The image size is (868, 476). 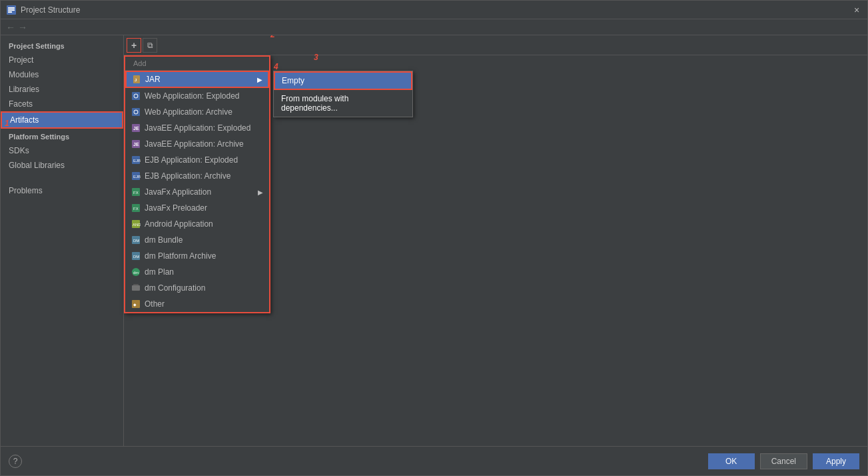 What do you see at coordinates (836, 461) in the screenshot?
I see `apply-button: Apply` at bounding box center [836, 461].